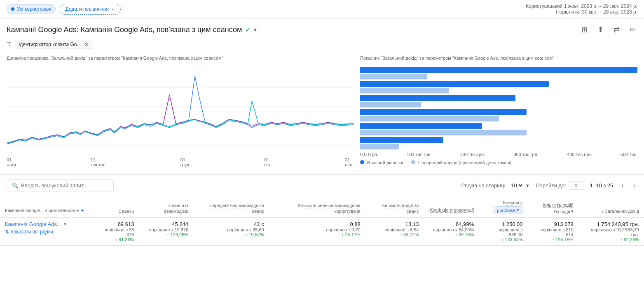 The image size is (644, 296). Describe the element at coordinates (564, 212) in the screenshot. I see `all-events-button: Усі події ▾` at that location.